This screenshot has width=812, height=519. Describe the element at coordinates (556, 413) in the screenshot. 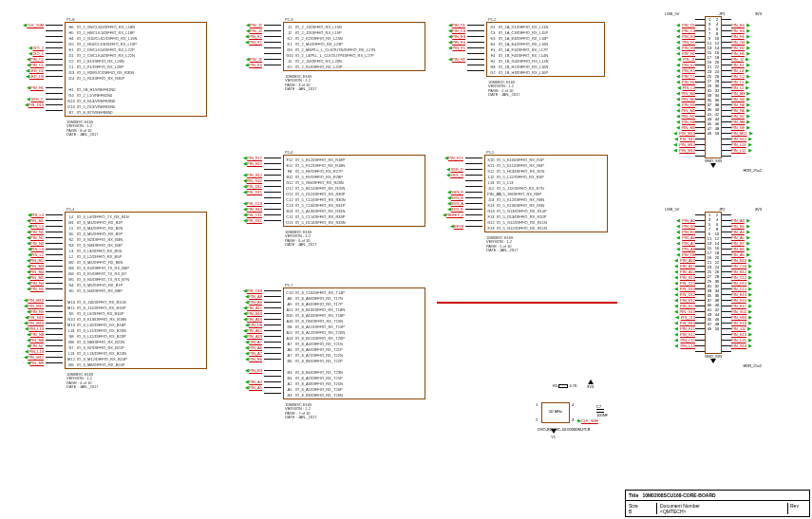

I see `osc-Y1: 50 MHz` at that location.